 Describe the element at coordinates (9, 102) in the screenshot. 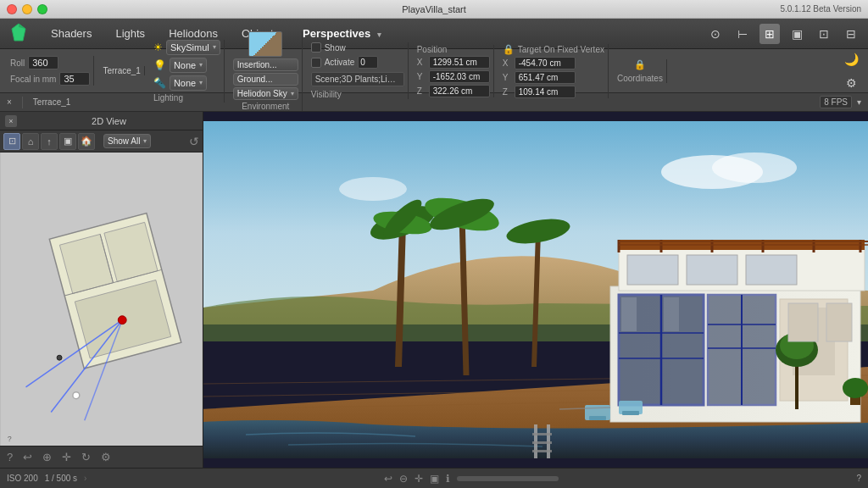

I see `close-panel-btn: ×` at that location.